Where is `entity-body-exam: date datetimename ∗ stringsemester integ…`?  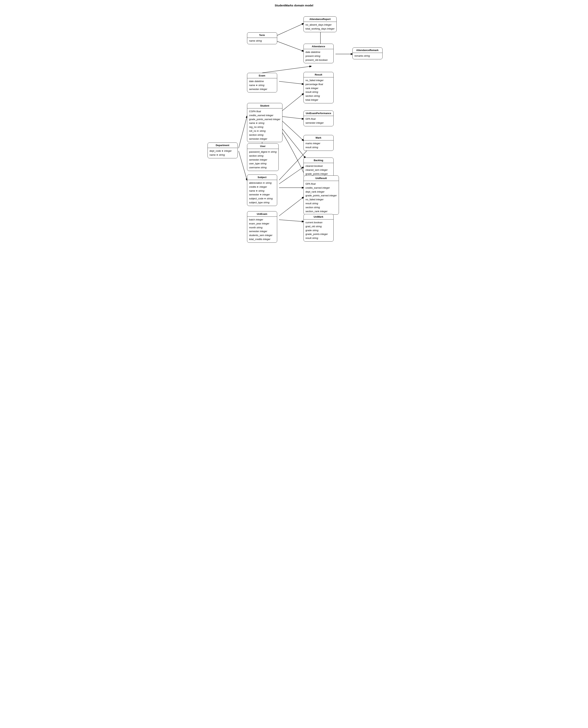
entity-body-exam: date datetimename ∗ stringsemester integ… is located at coordinates (262, 85).